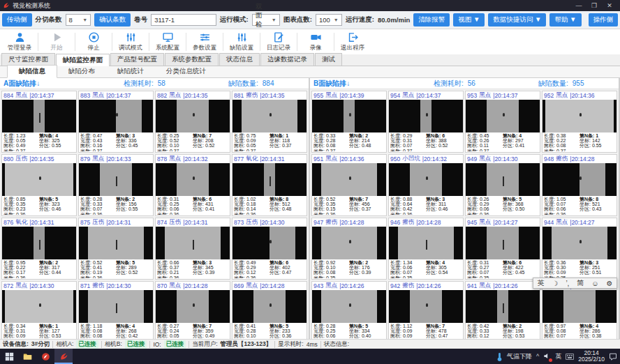  What do you see at coordinates (349, 312) in the screenshot?
I see `defect-card-943: 943黑点|20:14:26长度: 0.28宽度: 0.25面积: 0.06米数…` at bounding box center [349, 312].